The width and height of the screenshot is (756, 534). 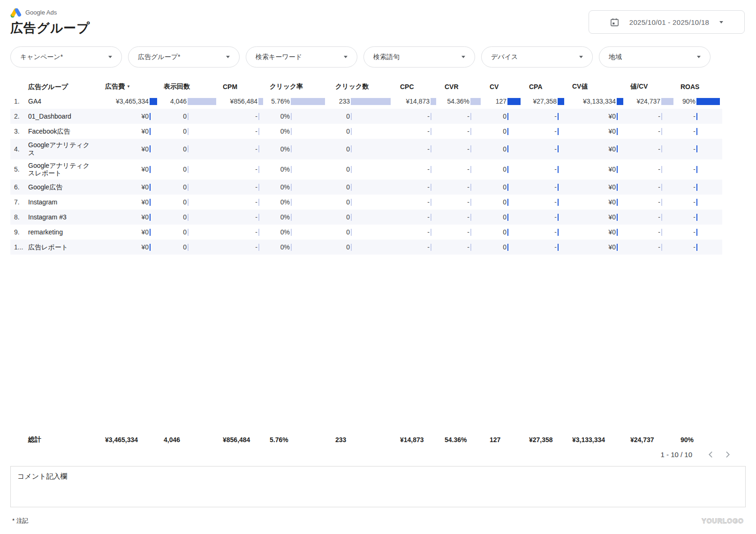 I want to click on column-header: CV, so click(x=507, y=87).